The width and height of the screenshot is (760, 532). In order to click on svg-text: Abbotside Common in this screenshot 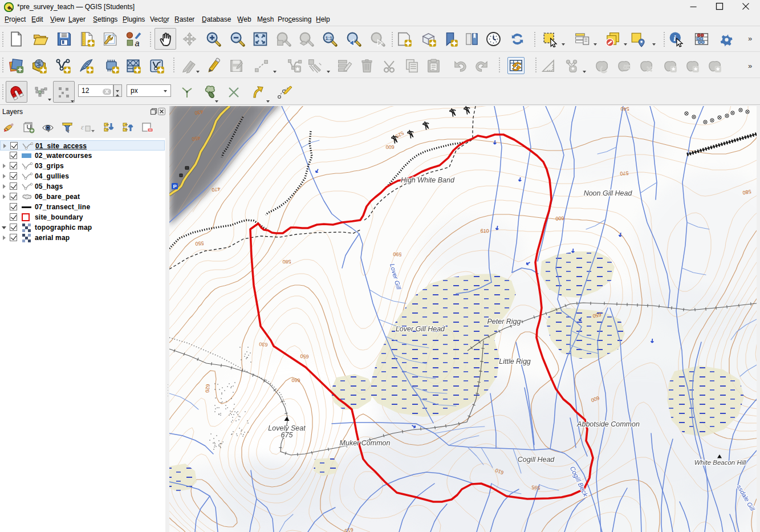, I will do `click(608, 424)`.